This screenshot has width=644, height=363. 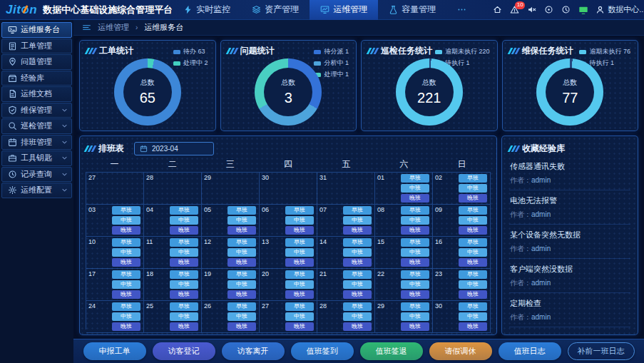 I want to click on sidebar-item: 运维服务台, so click(x=37, y=30).